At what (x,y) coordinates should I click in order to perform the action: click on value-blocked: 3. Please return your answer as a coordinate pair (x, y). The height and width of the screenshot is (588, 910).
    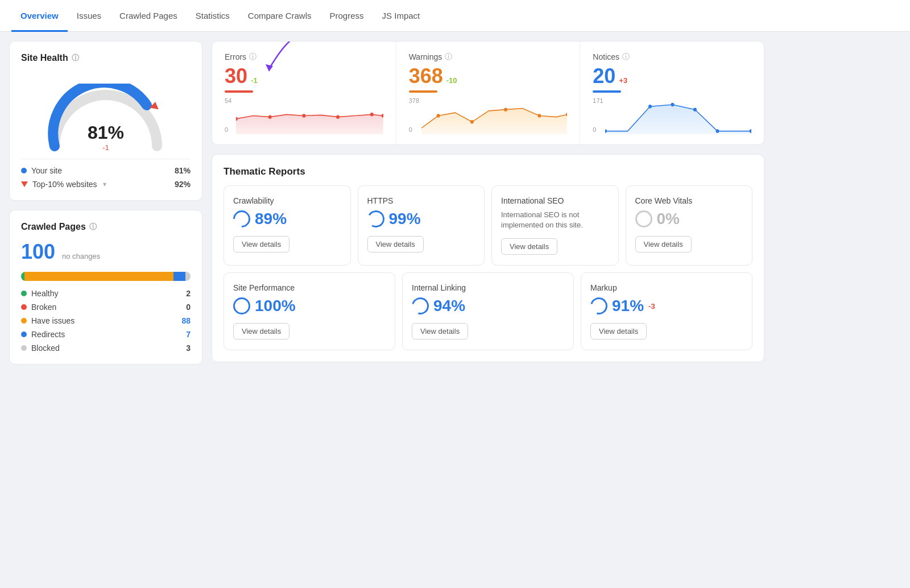
    Looking at the image, I should click on (188, 348).